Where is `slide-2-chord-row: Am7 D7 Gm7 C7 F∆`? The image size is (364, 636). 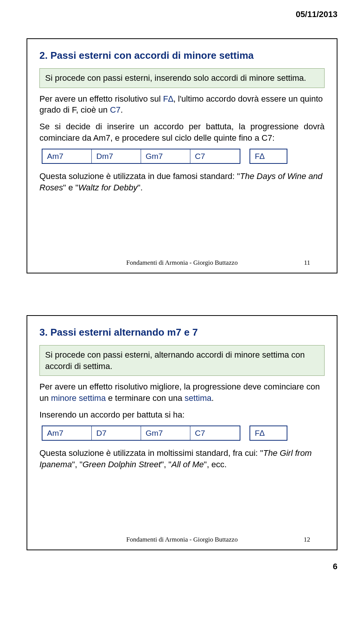
slide-2-chord-row: Am7 D7 Gm7 C7 F∆ is located at coordinates (182, 433).